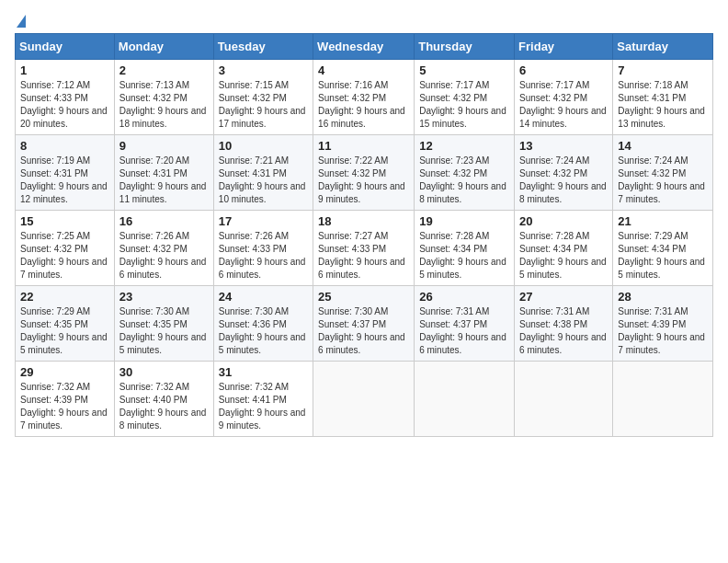  I want to click on calendar-week-4: 22Sunrise: 7:29 AMSunset: 4:35 PMDayligh…, so click(364, 324).